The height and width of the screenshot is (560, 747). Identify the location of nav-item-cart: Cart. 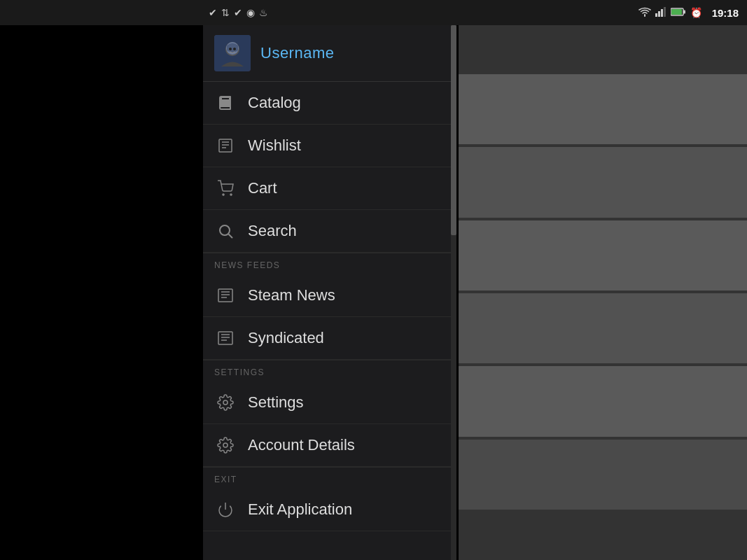
(329, 189).